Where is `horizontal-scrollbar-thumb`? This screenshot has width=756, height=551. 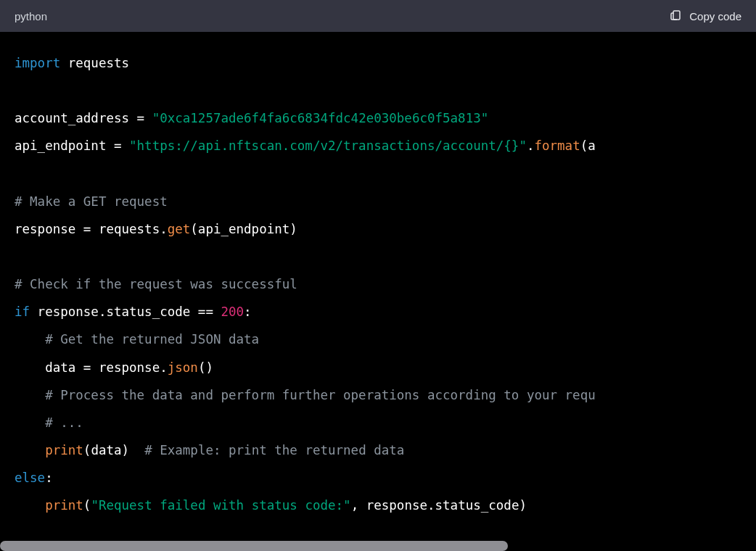
horizontal-scrollbar-thumb is located at coordinates (254, 546).